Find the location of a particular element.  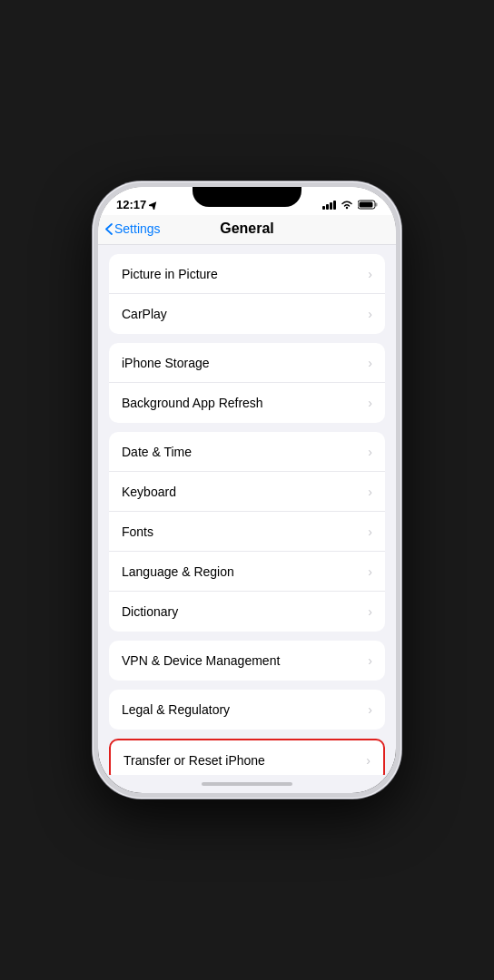

section-keyboard-language: Date & Time › Keyboard › Fonts › Langu is located at coordinates (247, 532).